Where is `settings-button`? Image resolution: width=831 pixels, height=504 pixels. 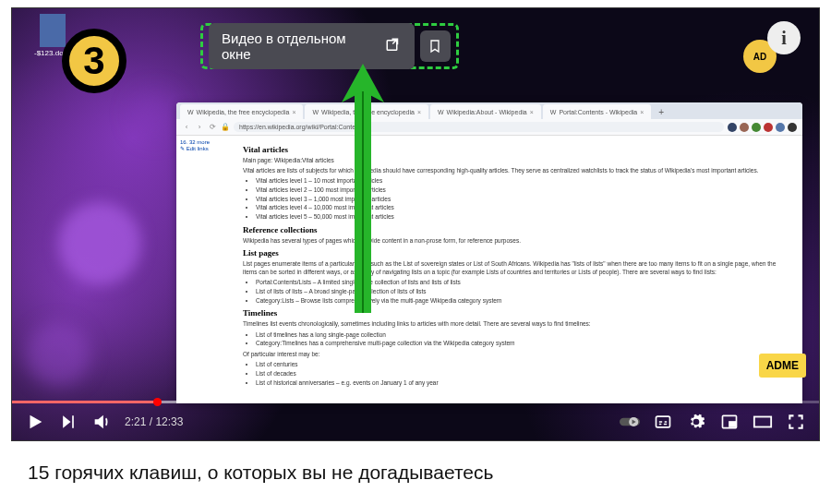 settings-button is located at coordinates (696, 422).